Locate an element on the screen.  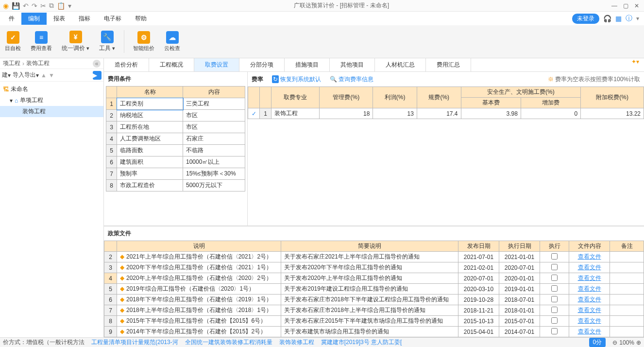
headset-icon: 🎧 is located at coordinates (607, 18).